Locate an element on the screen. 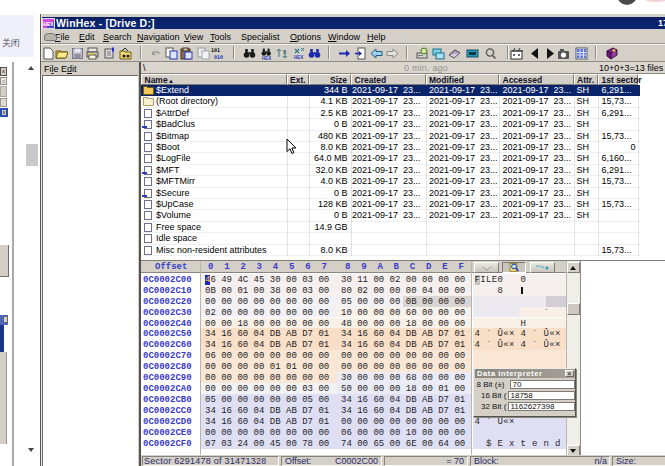 This screenshot has width=665, height=466. svg-text: B is located at coordinates (285, 52).